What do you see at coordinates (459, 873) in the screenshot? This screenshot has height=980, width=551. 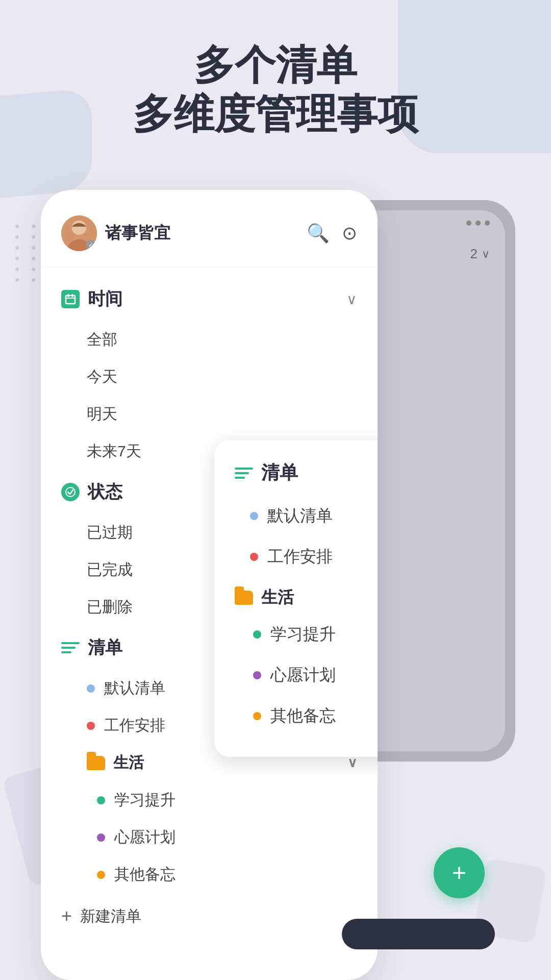 I see `fab-add-button: +` at bounding box center [459, 873].